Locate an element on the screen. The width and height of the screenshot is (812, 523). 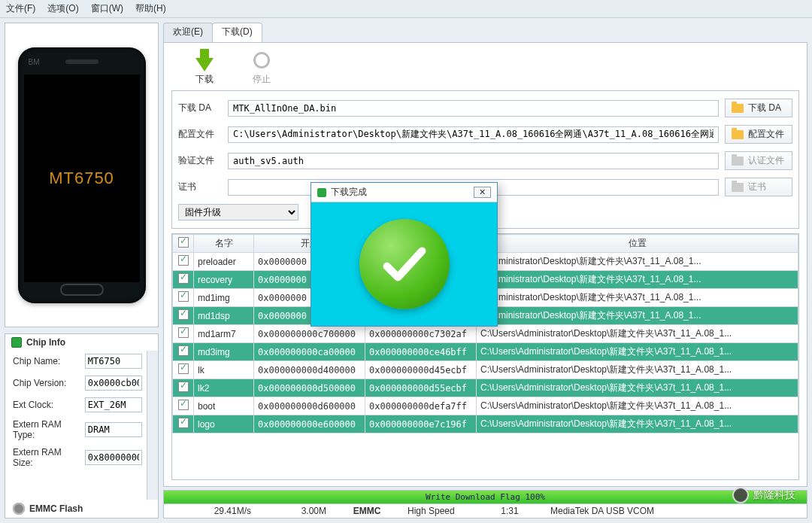
scatter-file-browse-button: 配置文件 is located at coordinates (759, 134).